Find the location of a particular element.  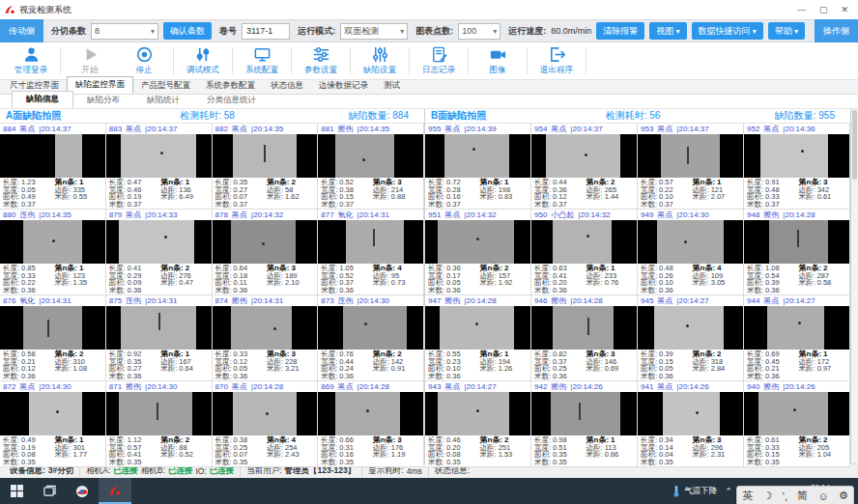

defect-cell: 944黑点|20:14:27长度:0.69宽度:0.45面积:0.21米数:0.… is located at coordinates (797, 338).